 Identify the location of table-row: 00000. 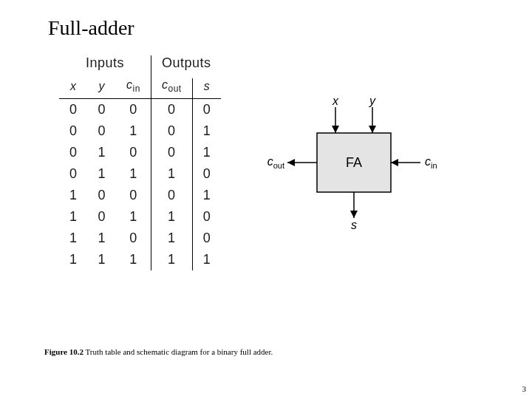
(140, 110).